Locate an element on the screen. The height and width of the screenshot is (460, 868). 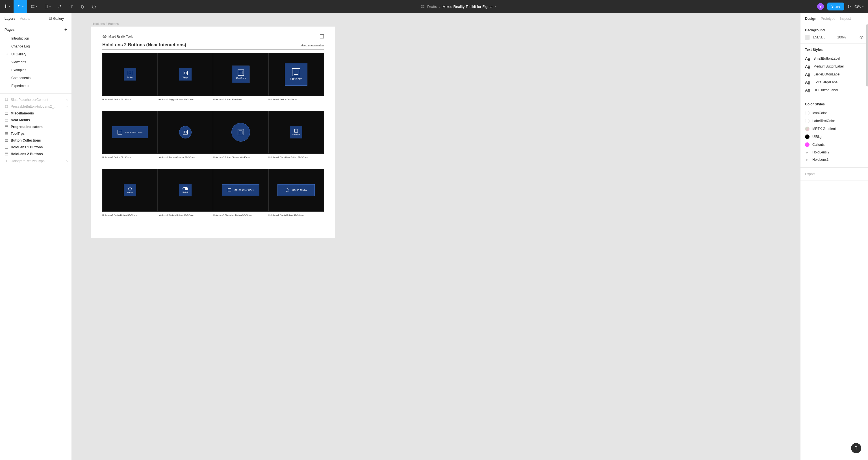
color-style-row: MRTK Gradient is located at coordinates (834, 129).